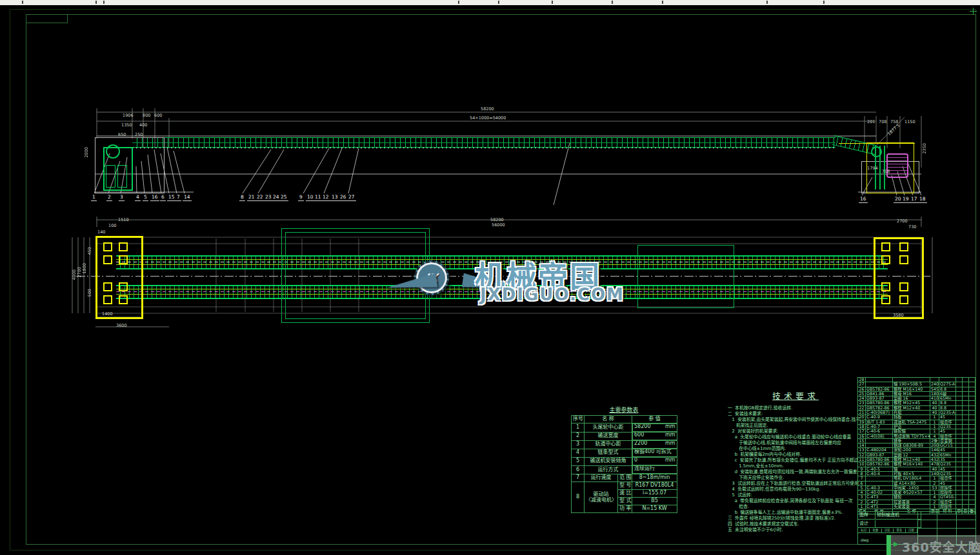 Image resolution: width=980 pixels, height=555 pixels. What do you see at coordinates (912, 483) in the screenshot?
I see `bom-cell: 键 A14×80` at bounding box center [912, 483].